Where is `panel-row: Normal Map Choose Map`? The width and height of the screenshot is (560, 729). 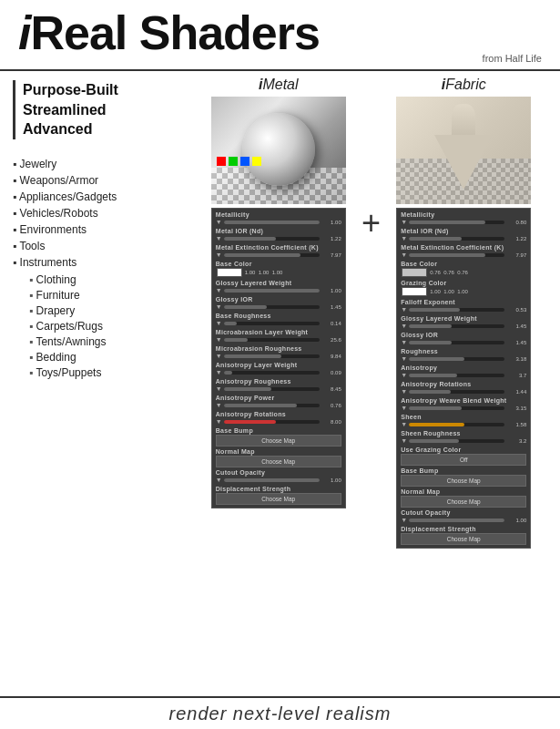
panel-row: Normal Map Choose Map is located at coordinates (279, 457).